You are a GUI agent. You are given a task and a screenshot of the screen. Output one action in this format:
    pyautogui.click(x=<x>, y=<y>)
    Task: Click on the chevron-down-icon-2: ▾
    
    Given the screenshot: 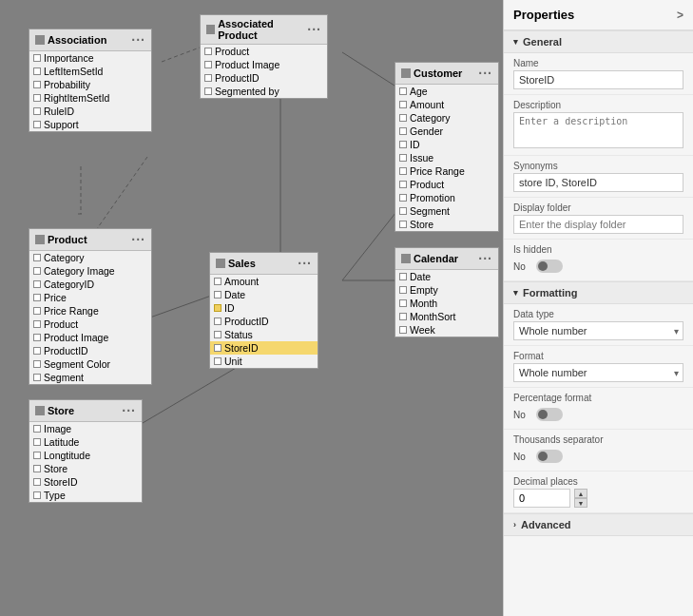 What is the action you would take?
    pyautogui.click(x=515, y=293)
    